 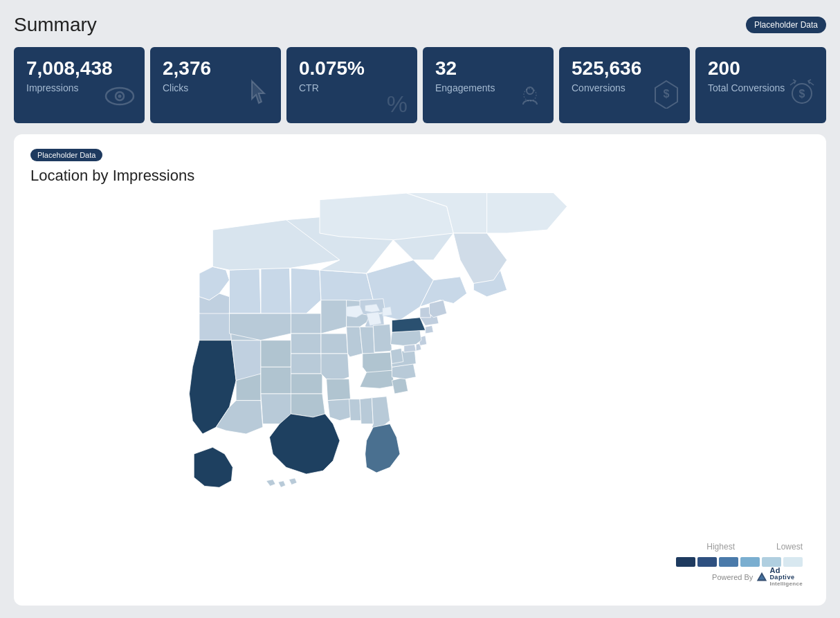 I want to click on clicks-icon, so click(x=259, y=97).